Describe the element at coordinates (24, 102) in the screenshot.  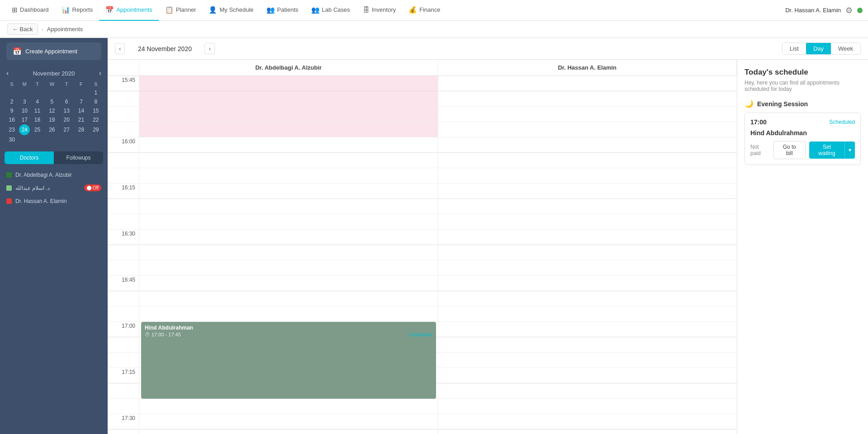
I see `cal-day-3: 3` at that location.